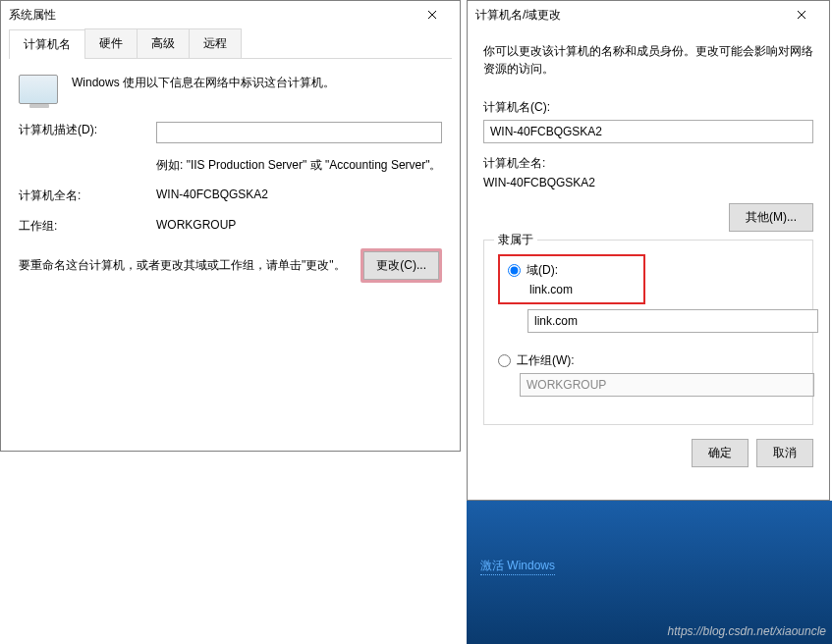  I want to click on member-of-group: 隶属于 域(D): link.com 工作组(W):, so click(648, 332).